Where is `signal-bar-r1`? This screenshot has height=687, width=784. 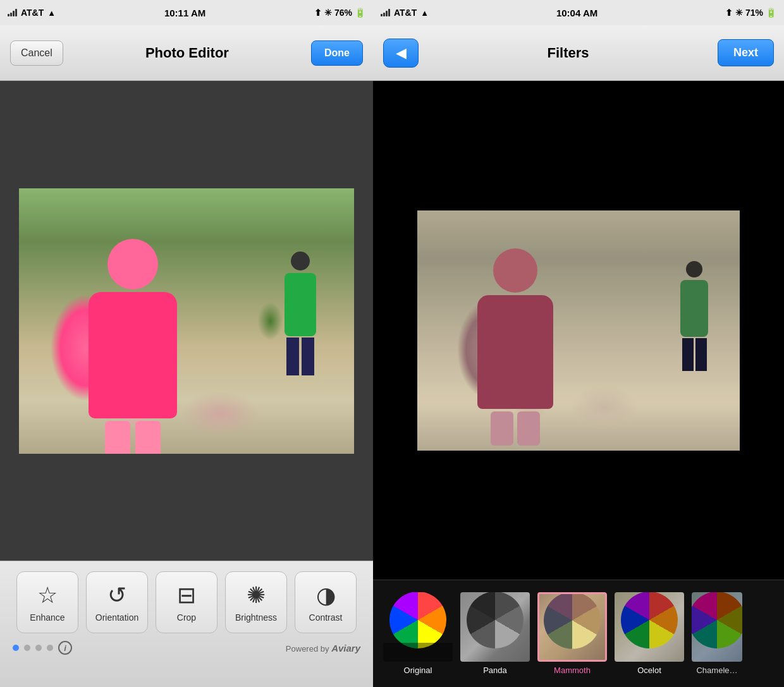 signal-bar-r1 is located at coordinates (382, 15).